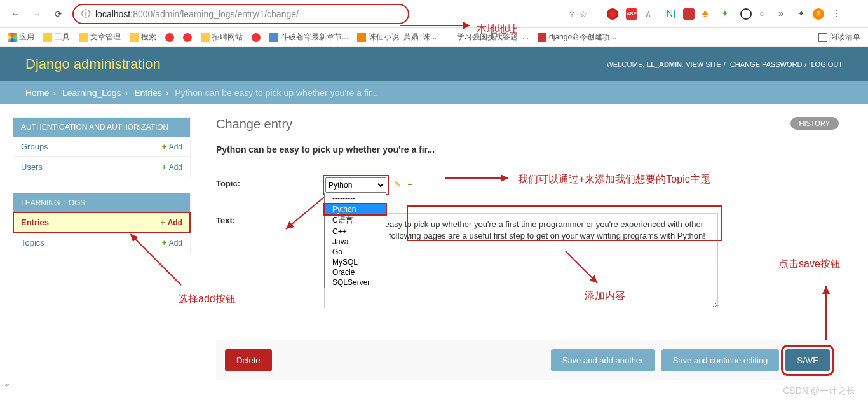 The height and width of the screenshot is (402, 868). Describe the element at coordinates (102, 203) in the screenshot. I see `ll-heading: LEARNING_LOGS` at that location.